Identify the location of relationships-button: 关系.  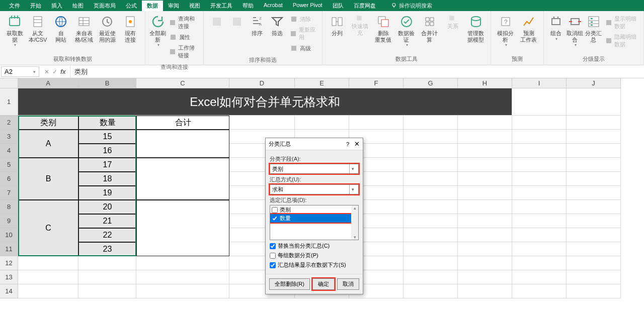
(453, 22).